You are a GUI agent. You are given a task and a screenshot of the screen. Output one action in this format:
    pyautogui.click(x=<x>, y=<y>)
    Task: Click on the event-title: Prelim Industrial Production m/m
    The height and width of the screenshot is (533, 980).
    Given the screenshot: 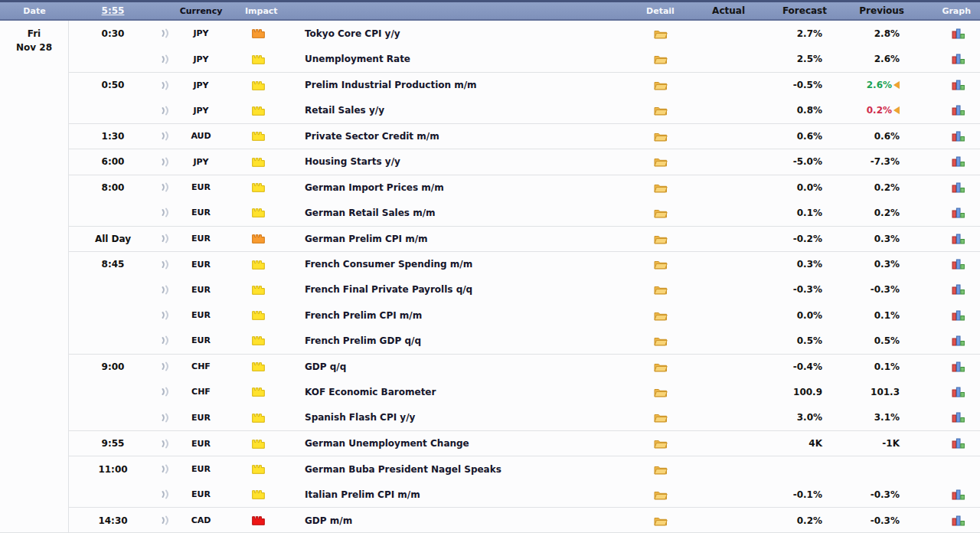 What is the action you would take?
    pyautogui.click(x=466, y=85)
    